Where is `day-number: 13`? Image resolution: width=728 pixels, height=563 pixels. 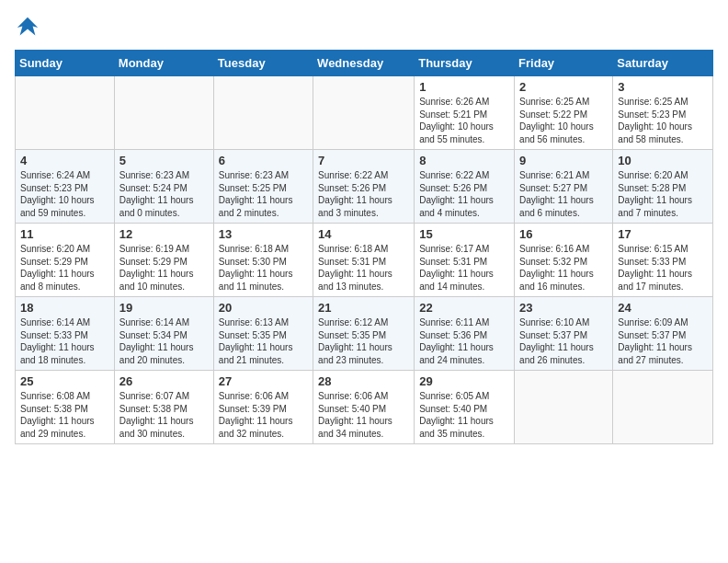
day-number: 13 is located at coordinates (263, 234).